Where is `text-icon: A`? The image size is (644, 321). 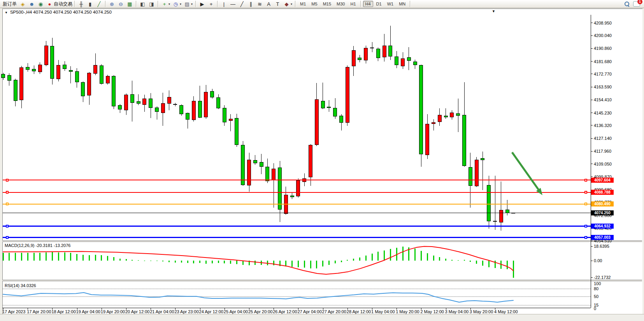
text-icon: A is located at coordinates (268, 4).